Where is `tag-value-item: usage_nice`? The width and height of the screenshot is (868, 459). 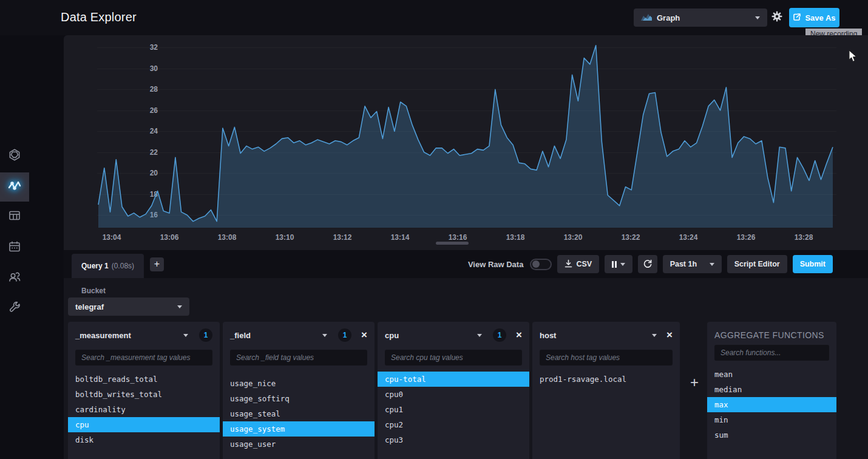
tag-value-item: usage_nice is located at coordinates (299, 384).